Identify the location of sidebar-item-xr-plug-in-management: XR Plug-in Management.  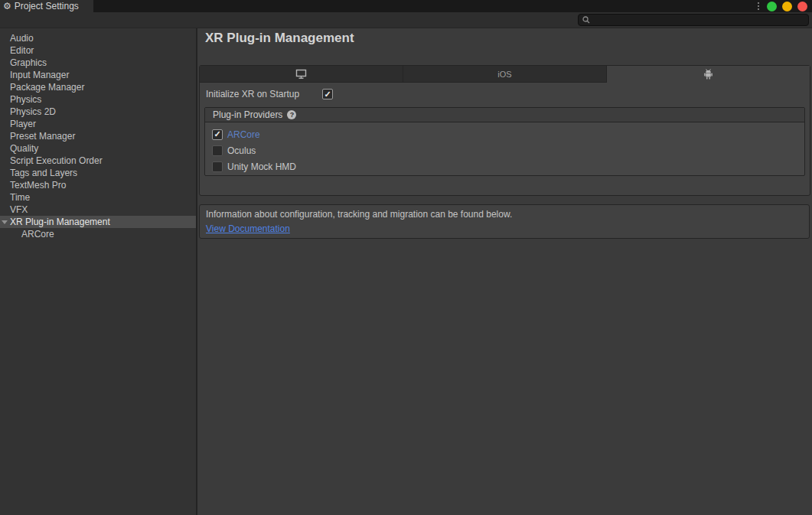
(98, 222).